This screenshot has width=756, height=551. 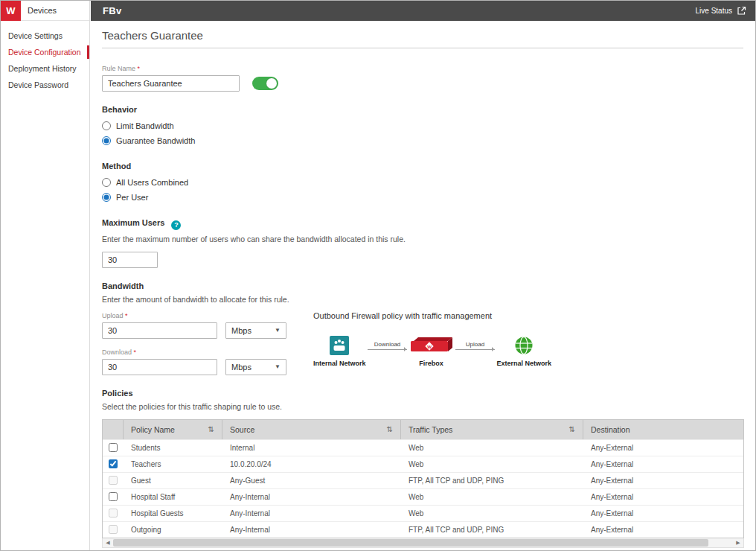 I want to click on rule-enabled-toggle, so click(x=265, y=83).